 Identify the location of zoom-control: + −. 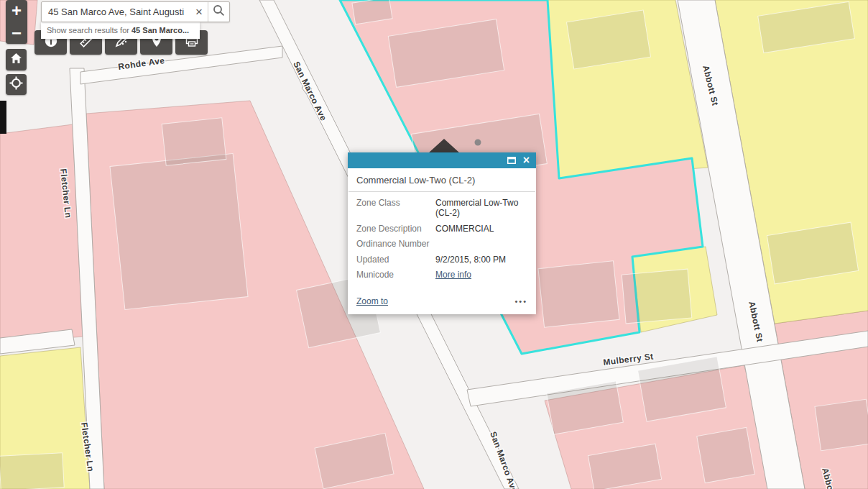
(17, 22).